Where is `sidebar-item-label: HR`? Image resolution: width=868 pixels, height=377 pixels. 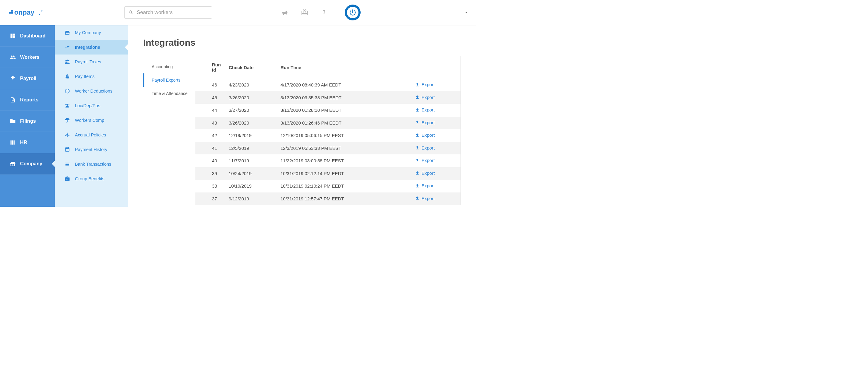
sidebar-item-label: HR is located at coordinates (24, 143).